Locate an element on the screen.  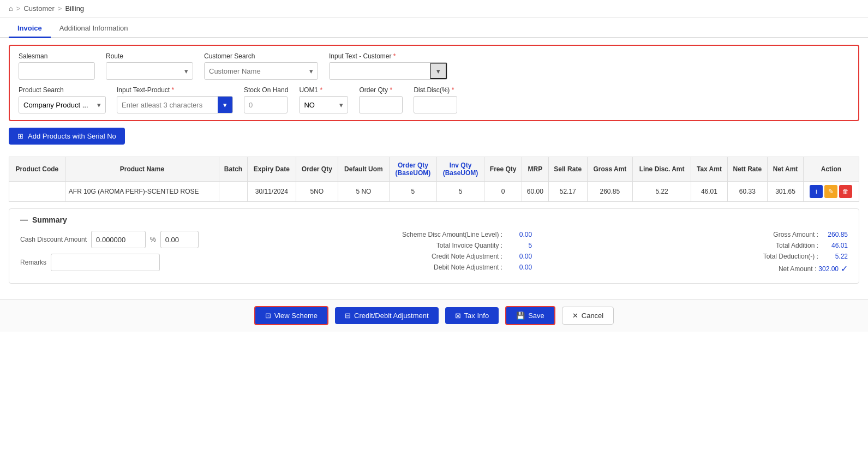
product-search-select: Company Product ... ▾ is located at coordinates (62, 105).